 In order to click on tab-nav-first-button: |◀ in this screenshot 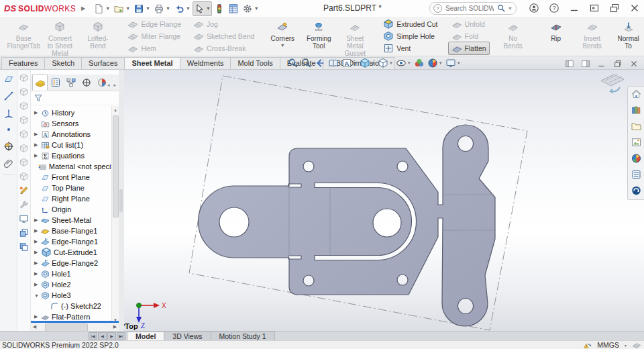, I will do `click(93, 336)`.